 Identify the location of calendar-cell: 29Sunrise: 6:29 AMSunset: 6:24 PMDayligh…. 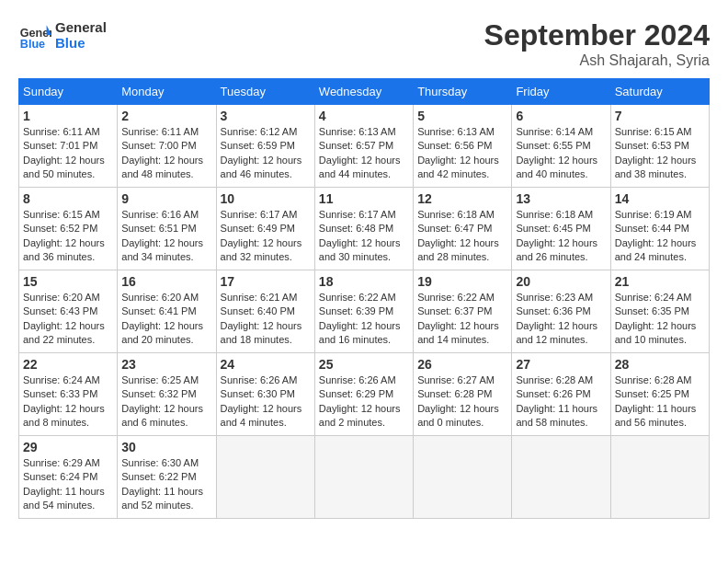
(68, 477).